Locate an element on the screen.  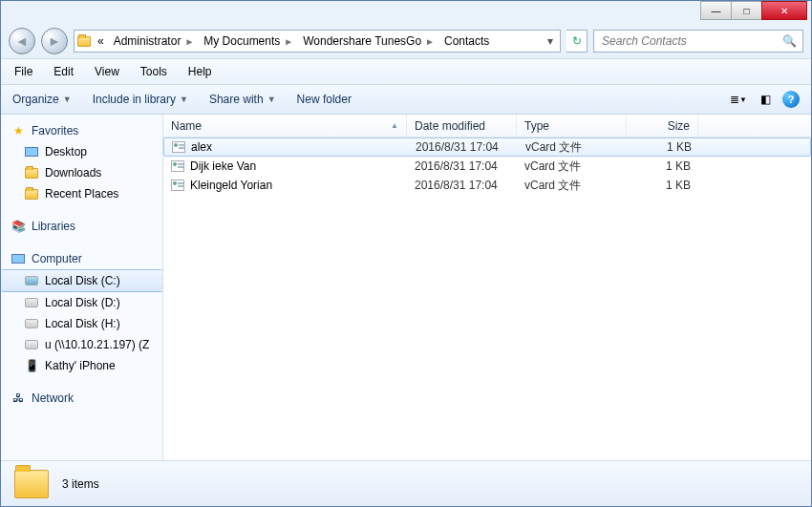
desktop-icon is located at coordinates (32, 152).